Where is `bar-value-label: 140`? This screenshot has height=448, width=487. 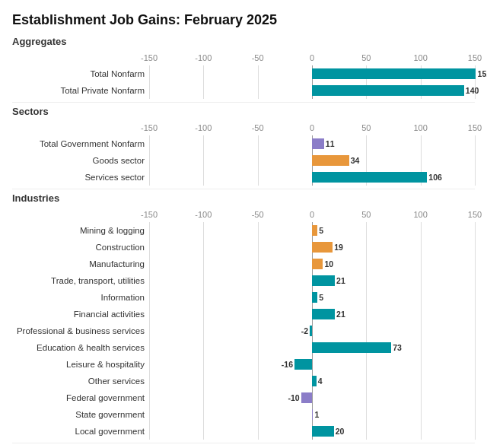
bar-value-label: 140 is located at coordinates (473, 91).